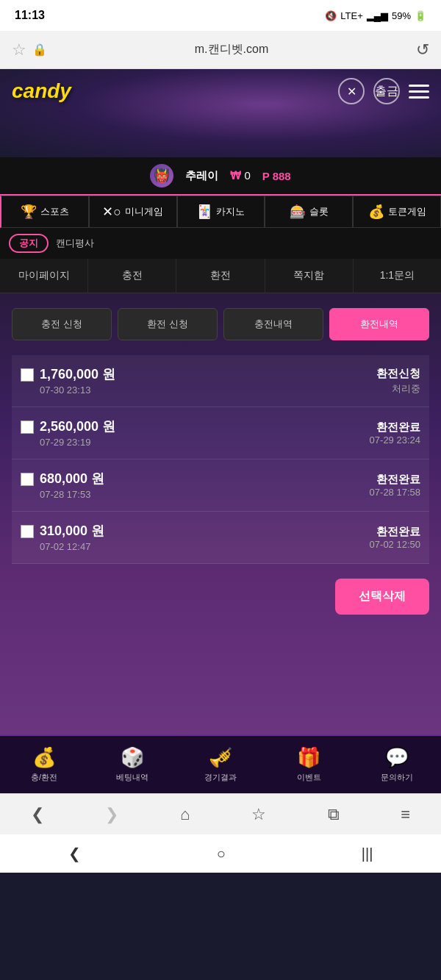  What do you see at coordinates (379, 324) in the screenshot?
I see `btn-exchange-history: 환전내역` at bounding box center [379, 324].